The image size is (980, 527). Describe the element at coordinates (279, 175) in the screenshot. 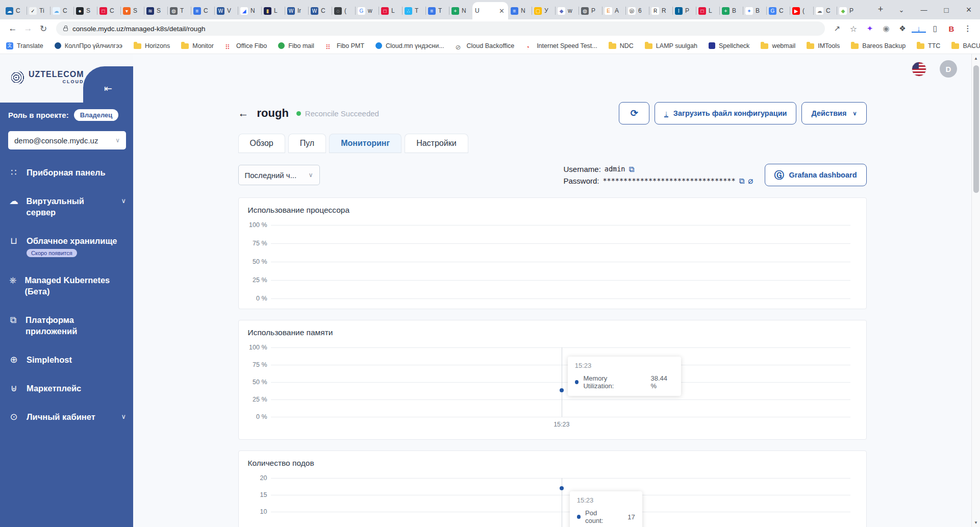

I see `time-range-select: Последний ч... ∨` at that location.